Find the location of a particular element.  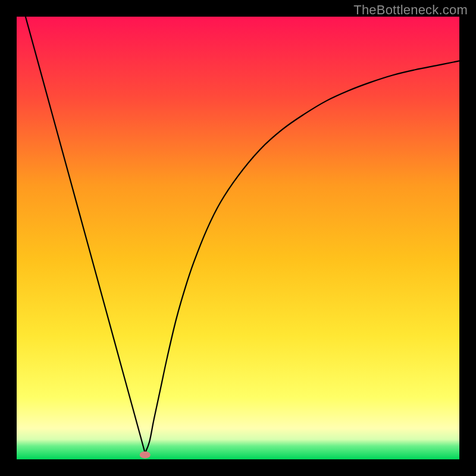

watermark-text: TheBottleneck.com is located at coordinates (411, 10).